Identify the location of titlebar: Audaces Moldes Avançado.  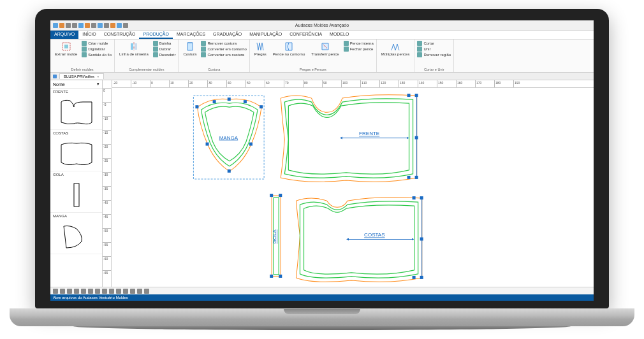
(322, 25).